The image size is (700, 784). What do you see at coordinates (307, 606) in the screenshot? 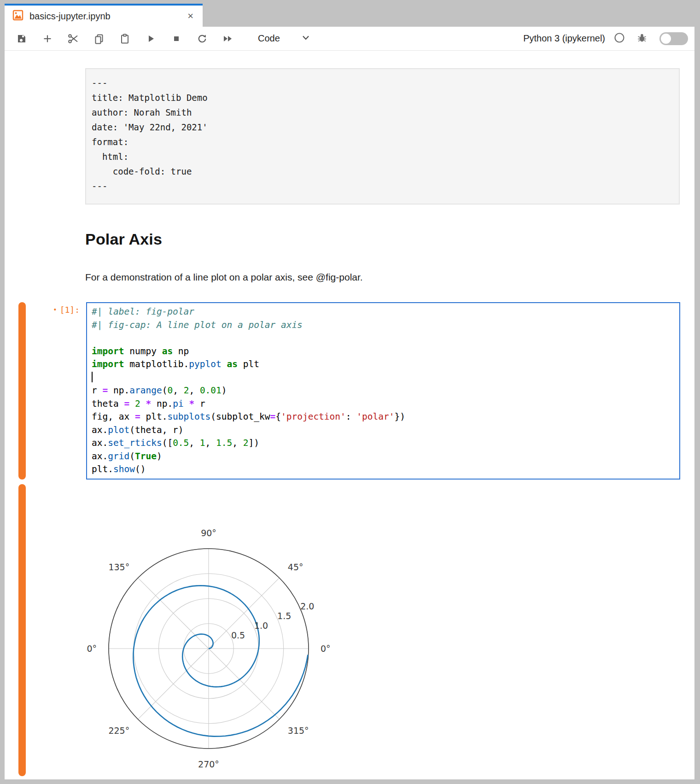
I see `svg-text: 2.0` at bounding box center [307, 606].